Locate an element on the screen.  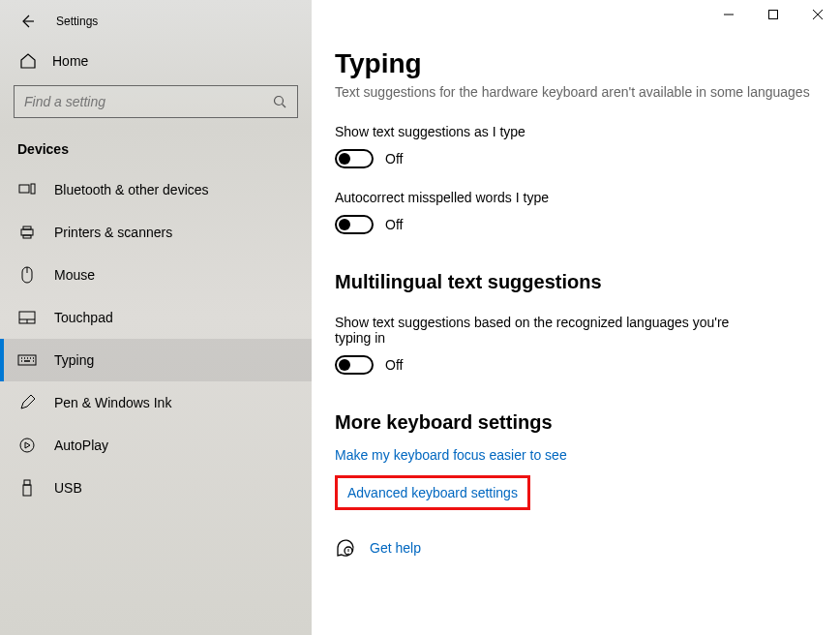
link-advanced-keyboard: Advanced keyboard settings is located at coordinates (433, 493).